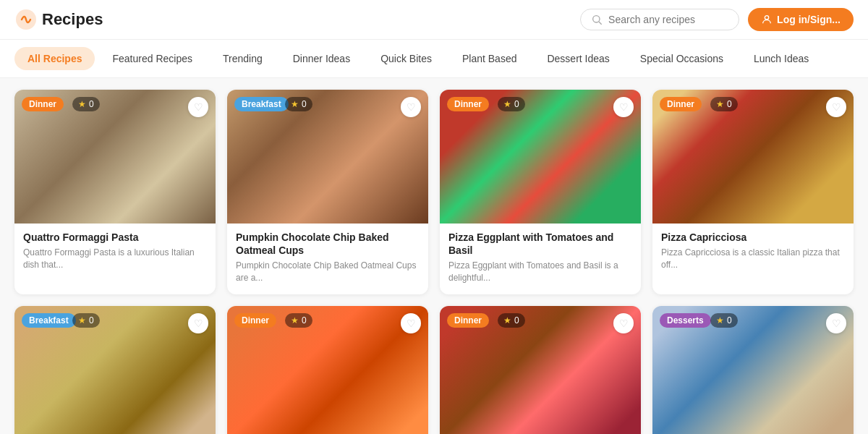 The height and width of the screenshot is (434, 868). I want to click on search-icon, so click(597, 20).